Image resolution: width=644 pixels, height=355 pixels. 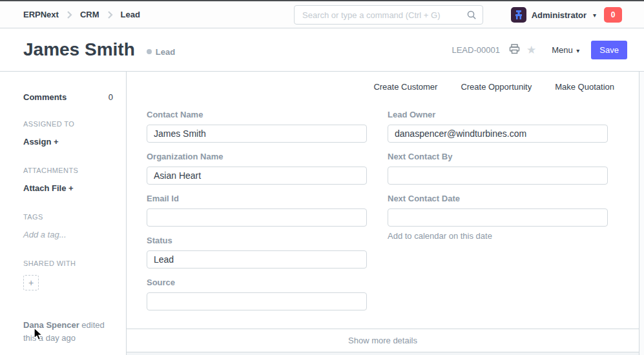 I want to click on field-status: Status, so click(x=257, y=252).